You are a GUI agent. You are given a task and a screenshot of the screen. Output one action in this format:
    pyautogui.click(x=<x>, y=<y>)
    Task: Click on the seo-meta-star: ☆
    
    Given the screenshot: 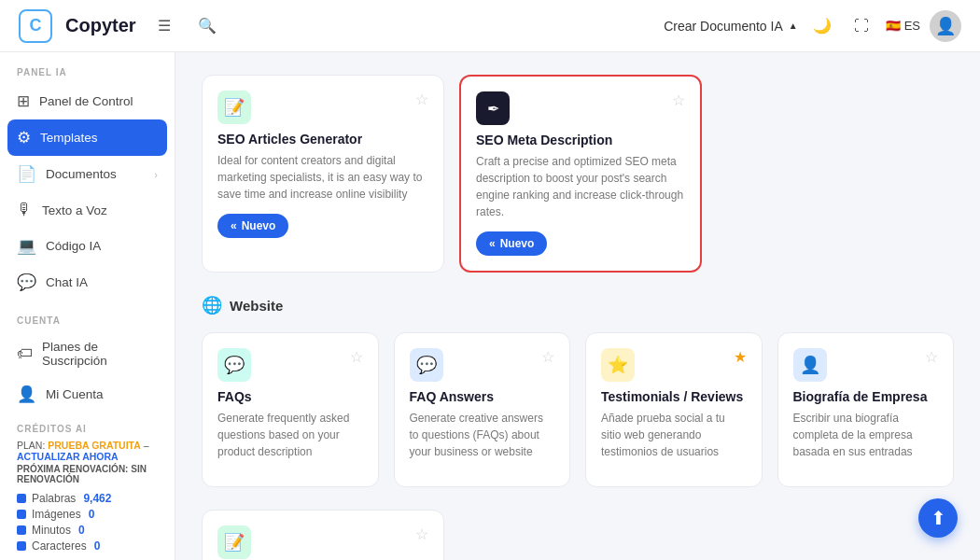 What is the action you would take?
    pyautogui.click(x=679, y=101)
    